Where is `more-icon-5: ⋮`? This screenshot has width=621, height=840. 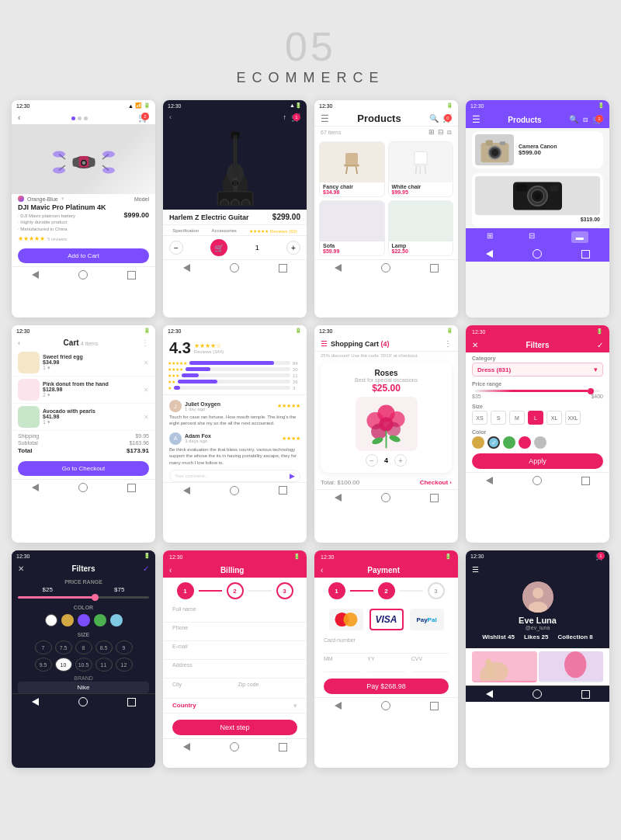
more-icon-5: ⋮ is located at coordinates (145, 343).